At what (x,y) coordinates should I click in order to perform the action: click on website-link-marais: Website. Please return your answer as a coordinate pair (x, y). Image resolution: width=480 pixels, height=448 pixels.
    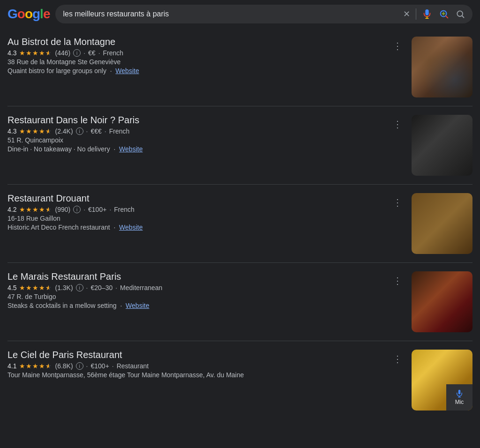
    Looking at the image, I should click on (137, 306).